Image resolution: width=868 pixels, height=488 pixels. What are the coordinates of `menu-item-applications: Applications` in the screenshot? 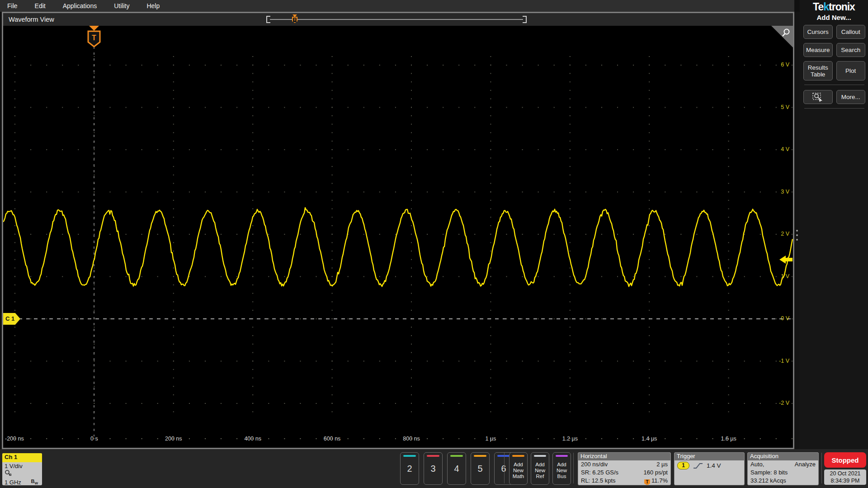 It's located at (80, 6).